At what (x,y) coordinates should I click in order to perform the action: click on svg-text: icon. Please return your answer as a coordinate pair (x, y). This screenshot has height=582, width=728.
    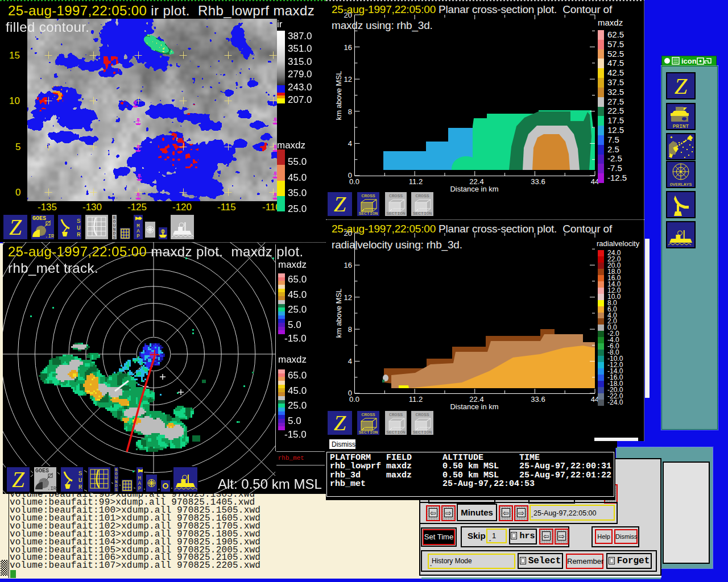
    Looking at the image, I should click on (689, 61).